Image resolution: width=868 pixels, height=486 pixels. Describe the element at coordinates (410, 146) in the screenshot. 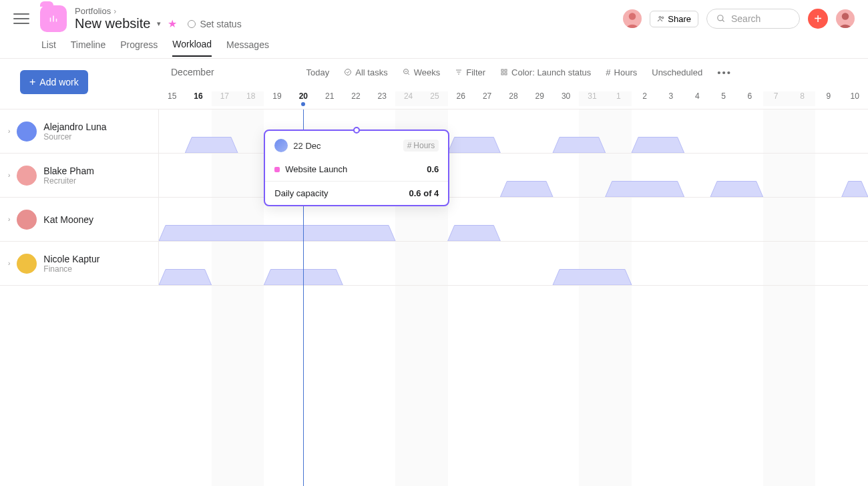

I see `hash-icon: #` at that location.